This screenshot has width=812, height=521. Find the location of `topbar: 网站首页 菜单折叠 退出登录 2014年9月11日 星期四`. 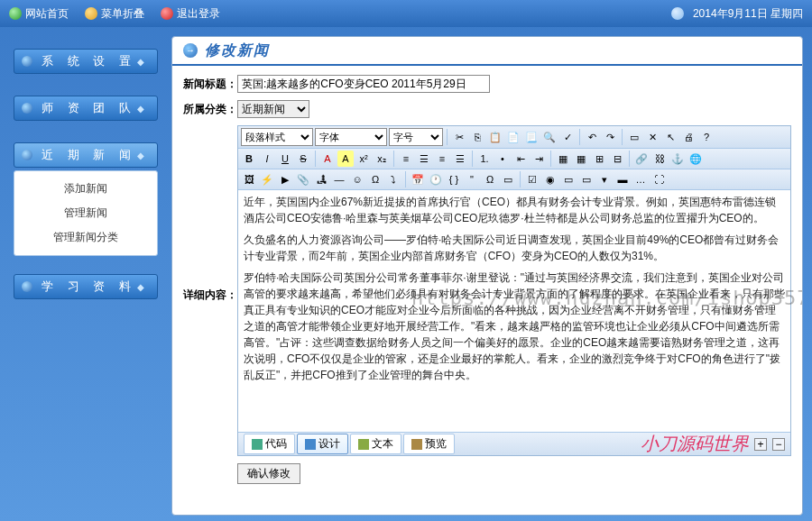

topbar: 网站首页 菜单折叠 退出登录 2014年9月11日 星期四 is located at coordinates (406, 14).